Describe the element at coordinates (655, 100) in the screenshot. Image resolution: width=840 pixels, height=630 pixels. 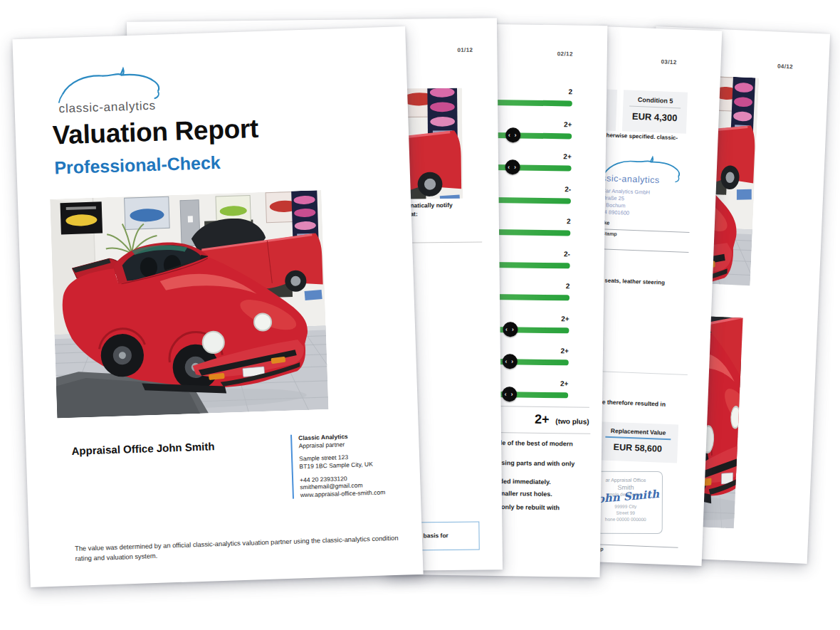
I see `condition-label: Condition 5` at that location.